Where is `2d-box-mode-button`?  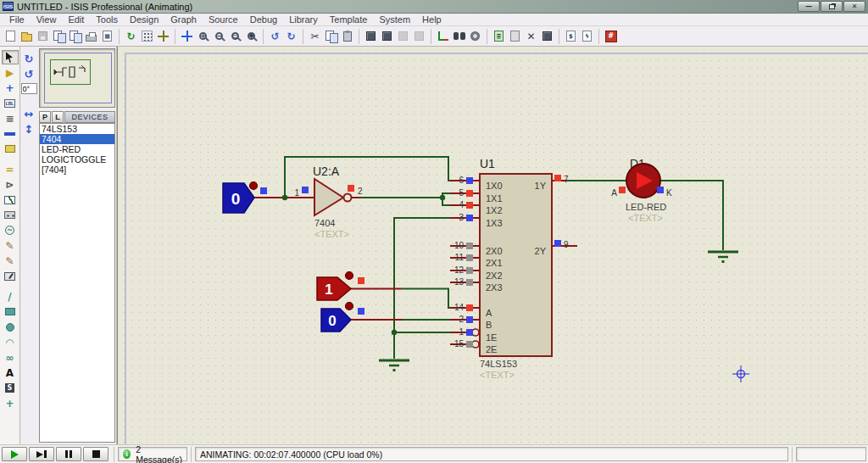 2d-box-mode-button is located at coordinates (10, 312).